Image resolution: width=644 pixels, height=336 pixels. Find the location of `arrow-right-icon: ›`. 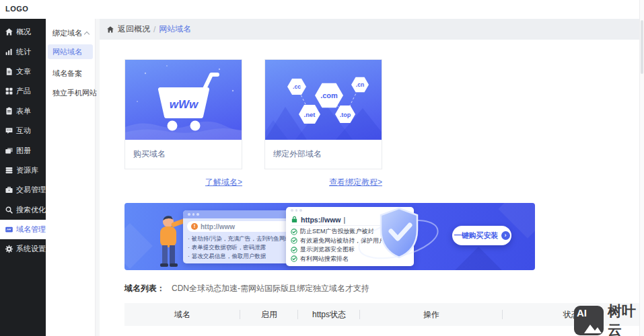

arrow-right-icon: › is located at coordinates (506, 235).